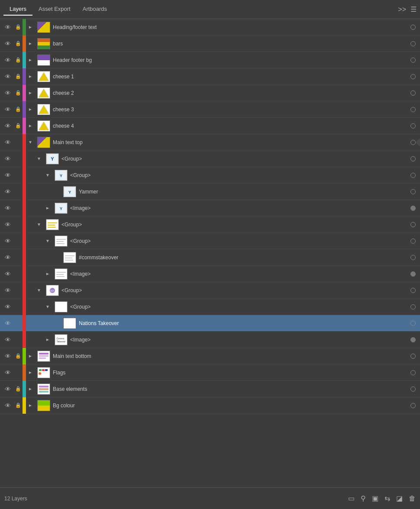 This screenshot has width=420, height=509. Describe the element at coordinates (48, 241) in the screenshot. I see `expand-arrow-group-4: ▼` at that location.